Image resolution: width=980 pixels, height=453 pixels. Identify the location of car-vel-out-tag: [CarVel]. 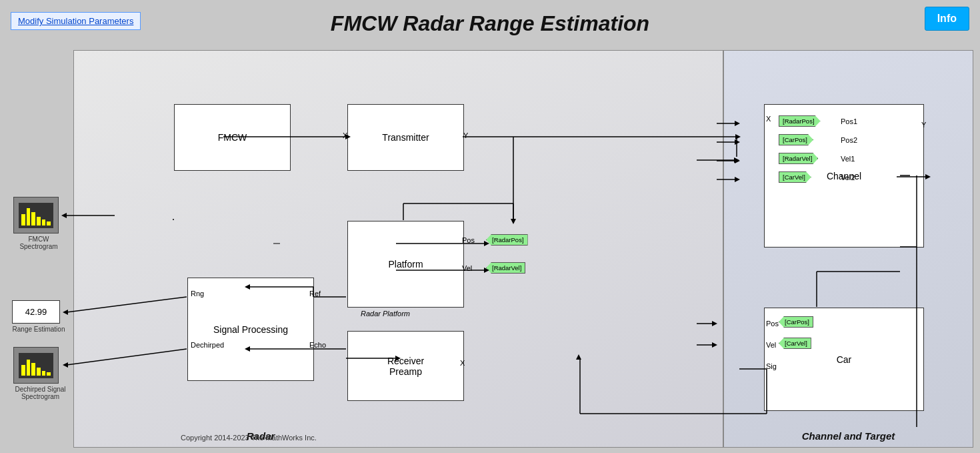
(795, 343).